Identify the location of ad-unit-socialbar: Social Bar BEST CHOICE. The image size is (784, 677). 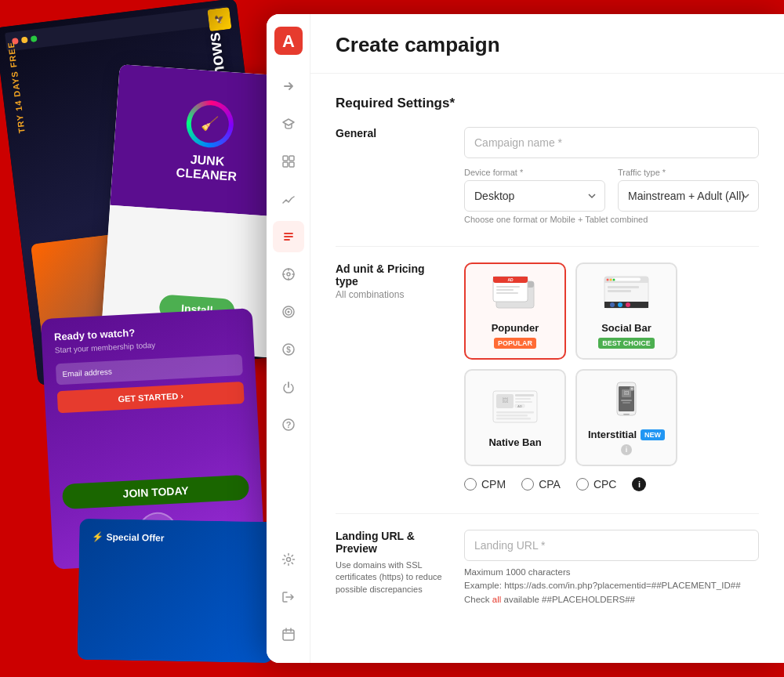
(626, 311).